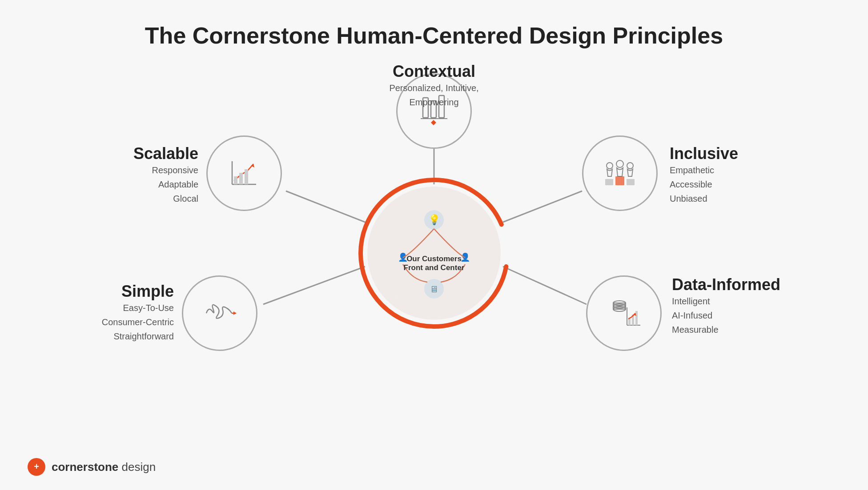 This screenshot has width=868, height=490. I want to click on svg-text: Our Customers, so click(434, 259).